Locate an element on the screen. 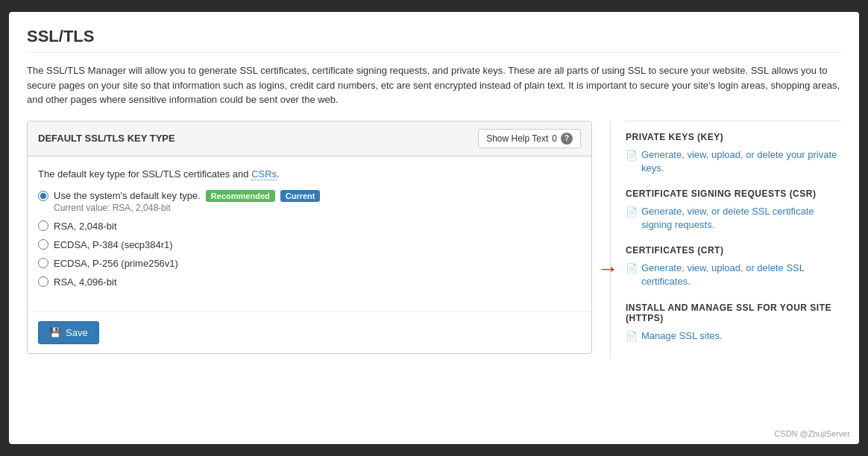 The image size is (868, 456). sidebar-section-title-private-keys: PRIVATE KEYS (KEY) is located at coordinates (734, 137).